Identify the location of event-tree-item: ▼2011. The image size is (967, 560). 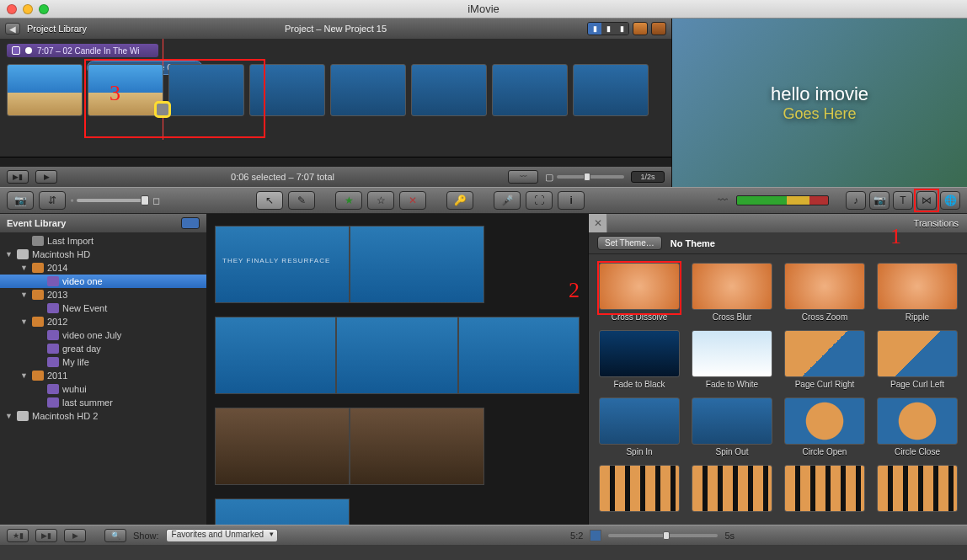
(103, 376).